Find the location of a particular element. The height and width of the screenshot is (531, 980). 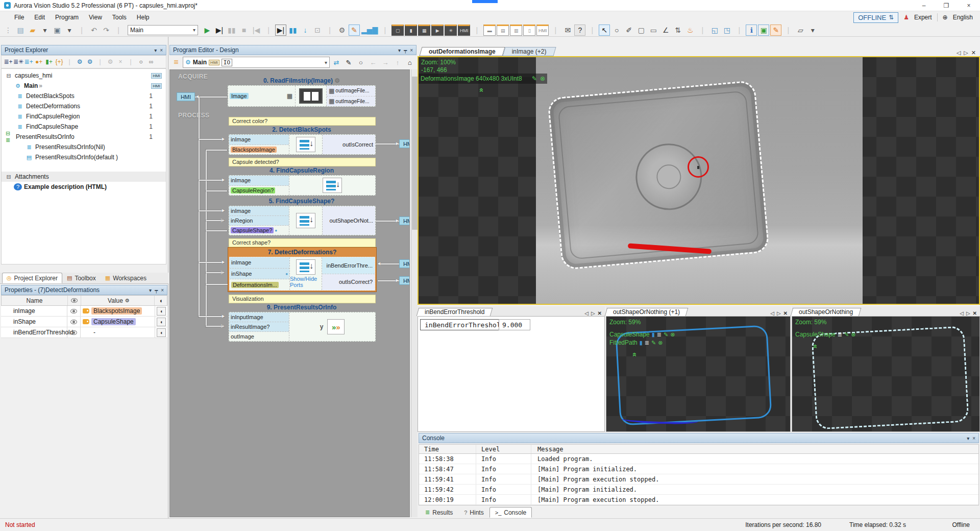

statistics-icon: ▂▅▇ is located at coordinates (370, 30).